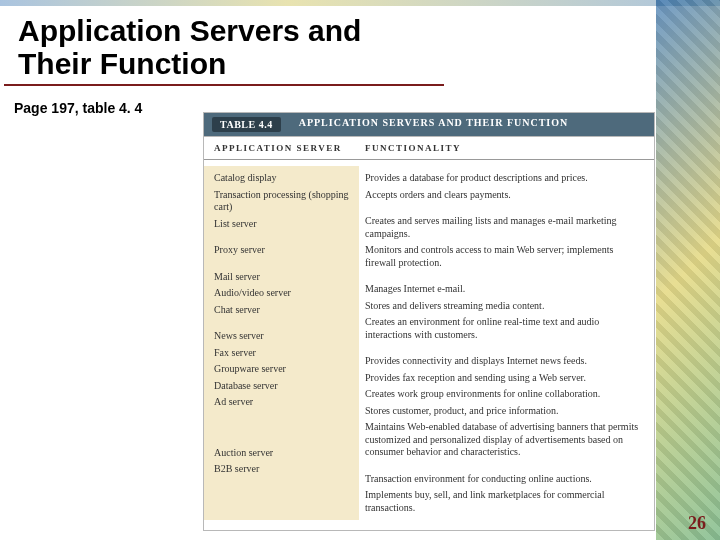 The width and height of the screenshot is (720, 540). What do you see at coordinates (282, 336) in the screenshot?
I see `table-row: News server` at bounding box center [282, 336].